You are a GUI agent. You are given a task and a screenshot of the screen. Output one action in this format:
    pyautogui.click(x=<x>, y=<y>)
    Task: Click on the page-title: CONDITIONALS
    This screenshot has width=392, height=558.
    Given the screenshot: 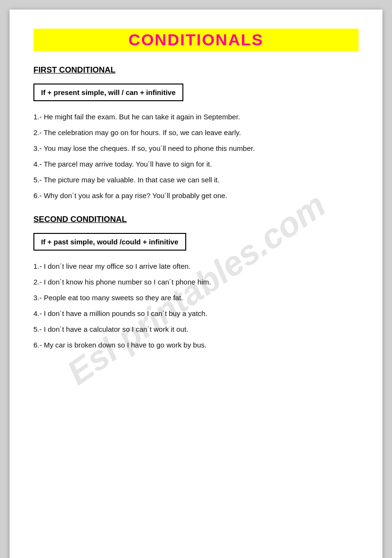 What is the action you would take?
    pyautogui.click(x=196, y=40)
    